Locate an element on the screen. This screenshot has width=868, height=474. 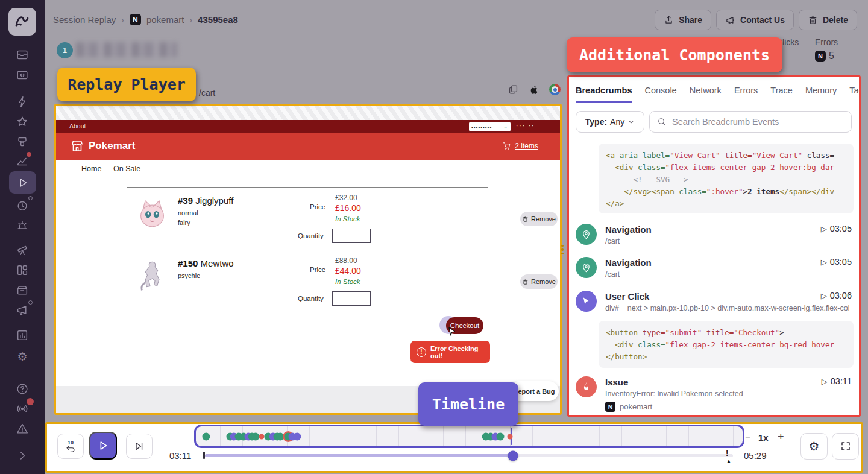
copy-icon is located at coordinates (514, 89).